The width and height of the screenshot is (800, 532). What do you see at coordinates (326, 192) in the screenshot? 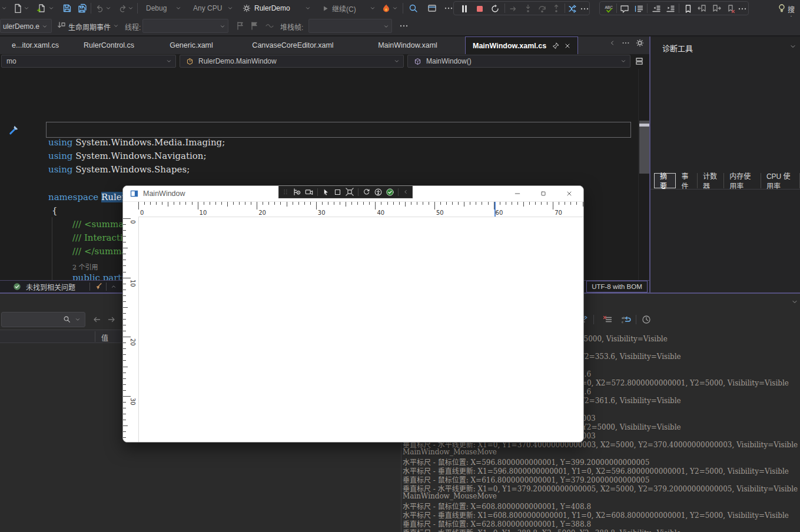
I see `select-element-cursor-icon` at bounding box center [326, 192].